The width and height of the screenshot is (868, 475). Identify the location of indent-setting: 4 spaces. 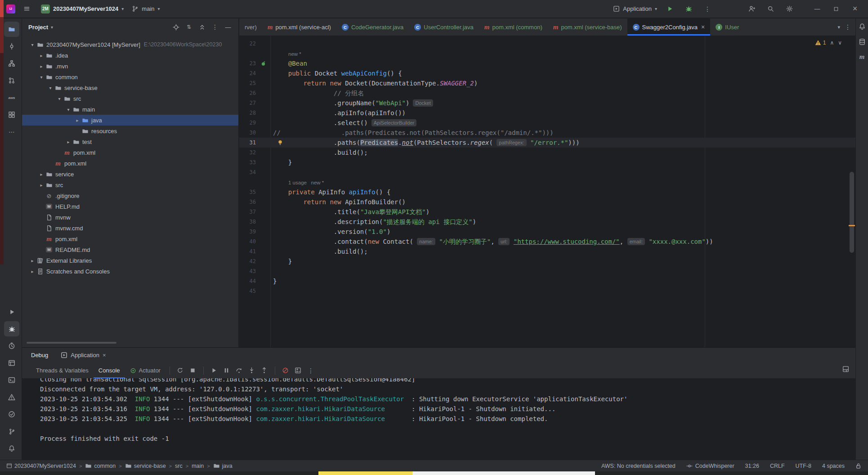
(833, 466).